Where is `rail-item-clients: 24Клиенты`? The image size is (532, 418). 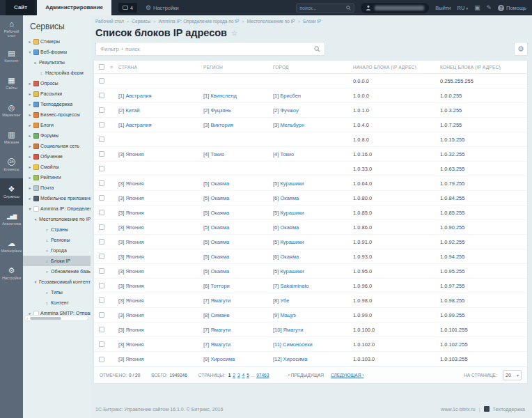
rail-item-clients: 24Клиенты is located at coordinates (11, 164).